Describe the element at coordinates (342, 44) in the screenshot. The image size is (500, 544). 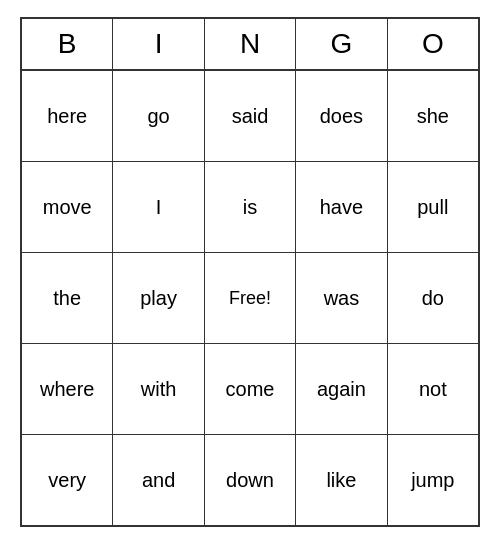
I see `header-cell-g: G` at that location.